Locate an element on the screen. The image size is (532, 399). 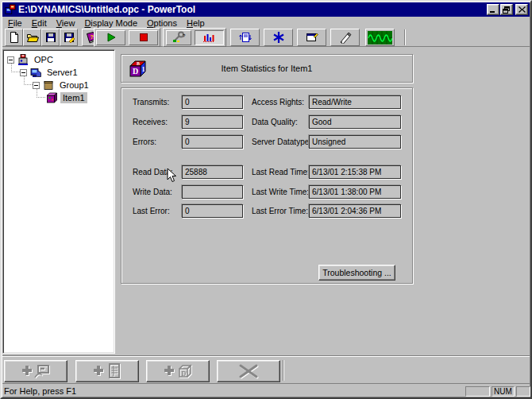
new-document-icon is located at coordinates (14, 37).